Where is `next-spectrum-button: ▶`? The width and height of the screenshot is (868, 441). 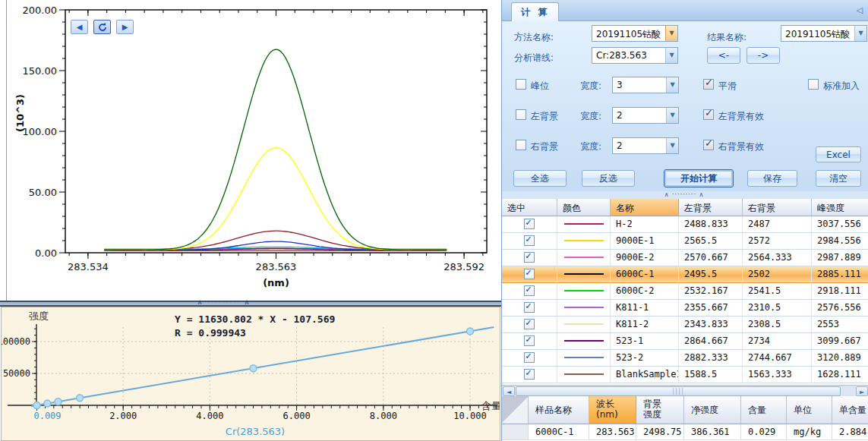 next-spectrum-button: ▶ is located at coordinates (125, 27).